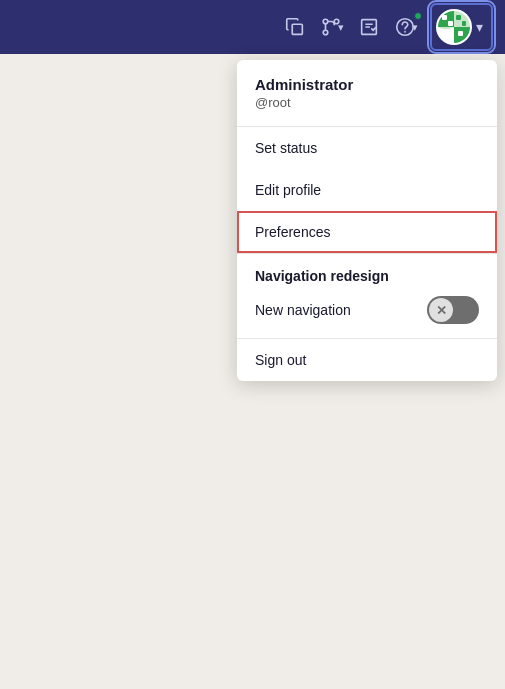 The height and width of the screenshot is (689, 505). What do you see at coordinates (367, 94) in the screenshot?
I see `user-info-section: Administrator @root` at bounding box center [367, 94].